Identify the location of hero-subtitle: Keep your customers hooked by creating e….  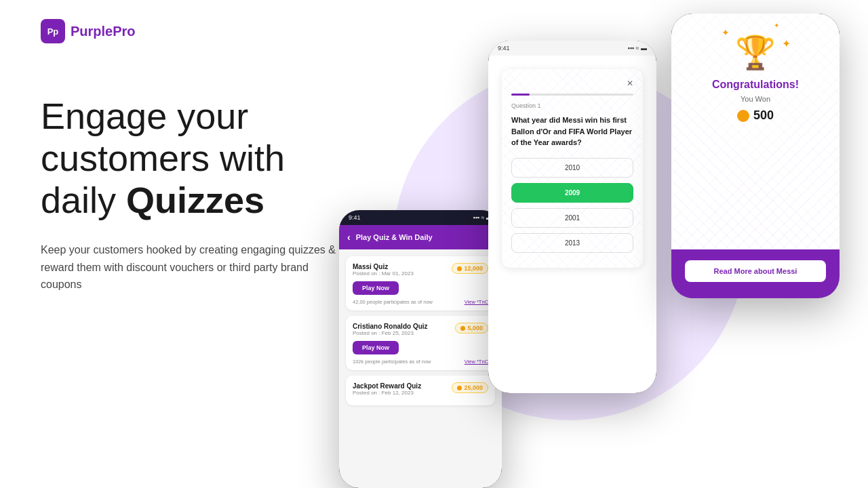
(190, 267).